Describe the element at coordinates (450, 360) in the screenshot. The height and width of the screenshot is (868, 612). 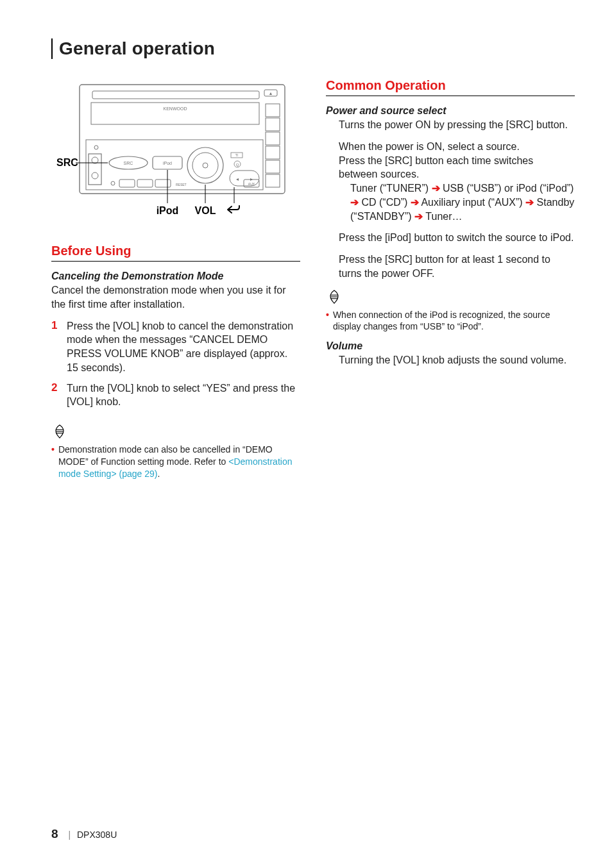
I see `volume-text: Turning the [VOL] knob adjusts the sound…` at that location.